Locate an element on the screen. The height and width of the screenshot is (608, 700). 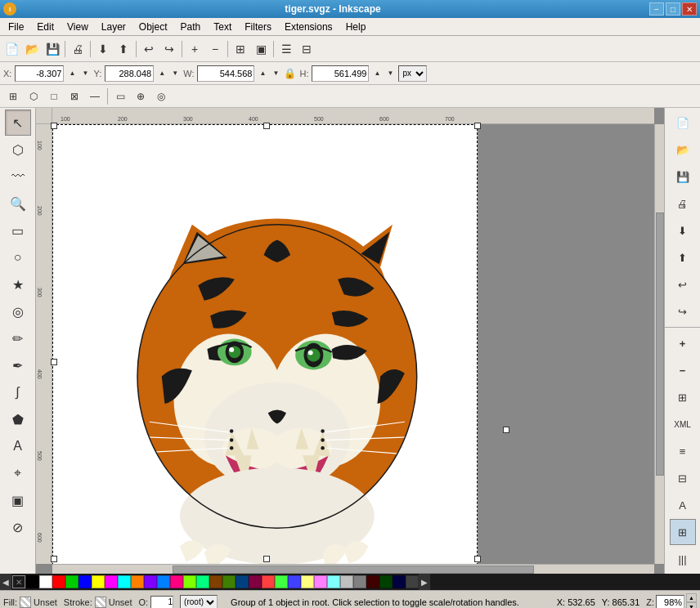
color-swatch-red is located at coordinates (59, 582).